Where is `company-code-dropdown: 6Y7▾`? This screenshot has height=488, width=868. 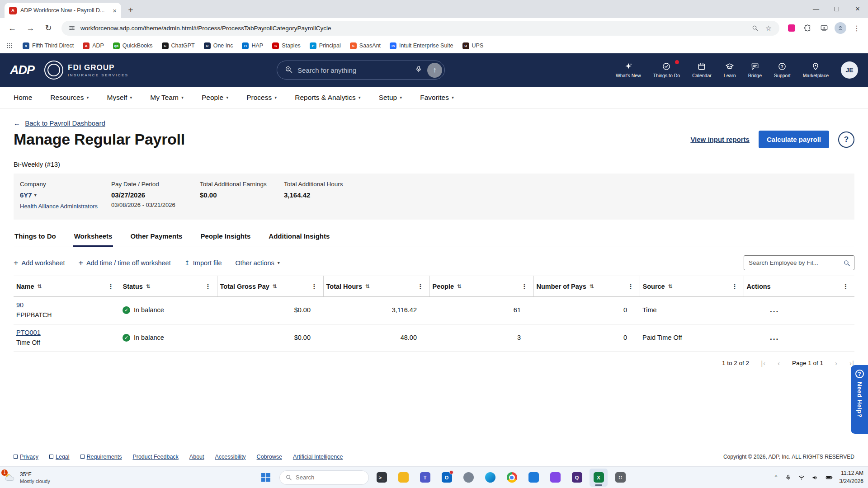 company-code-dropdown: 6Y7▾ is located at coordinates (66, 195).